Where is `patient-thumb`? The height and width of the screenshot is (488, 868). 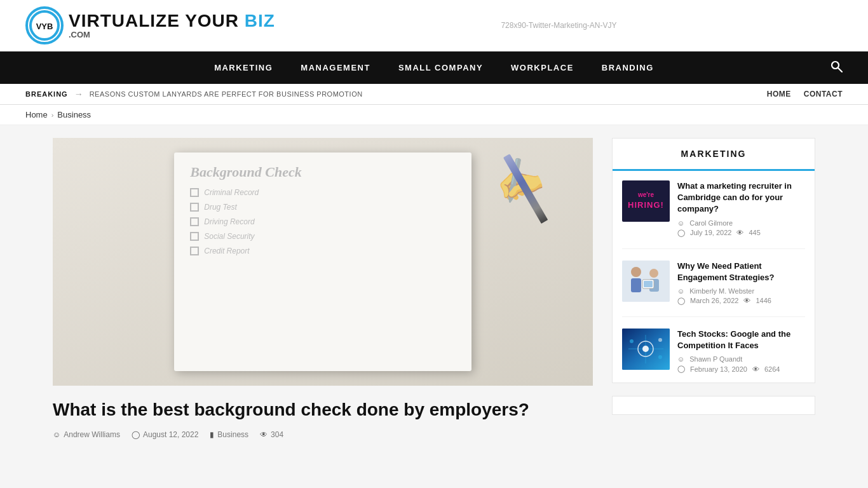
patient-thumb is located at coordinates (646, 281).